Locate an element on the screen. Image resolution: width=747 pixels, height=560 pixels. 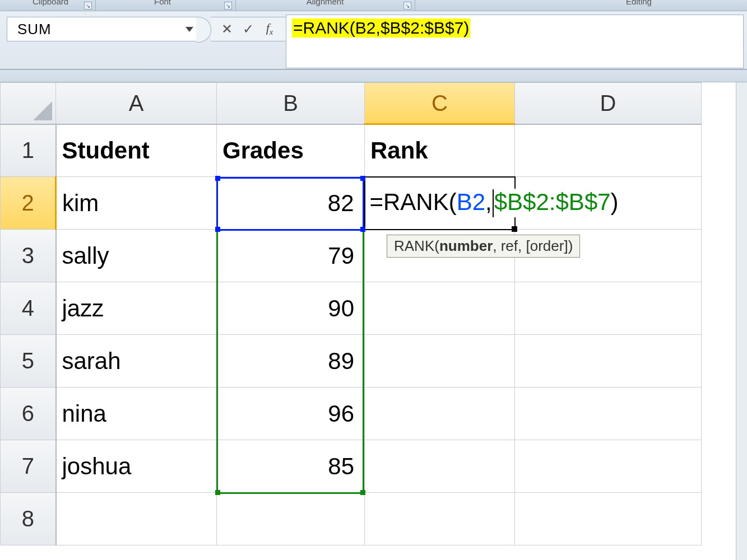
formula-bar-buttons: ✕ ✓ fx is located at coordinates (248, 29).